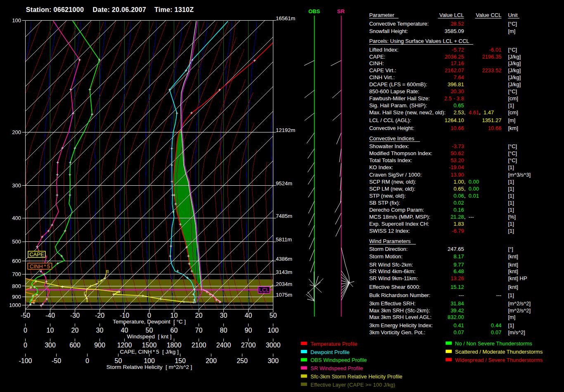 The height and width of the screenshot is (392, 564). Describe the element at coordinates (458, 224) in the screenshot. I see `svg-text: 1.83` at that location.